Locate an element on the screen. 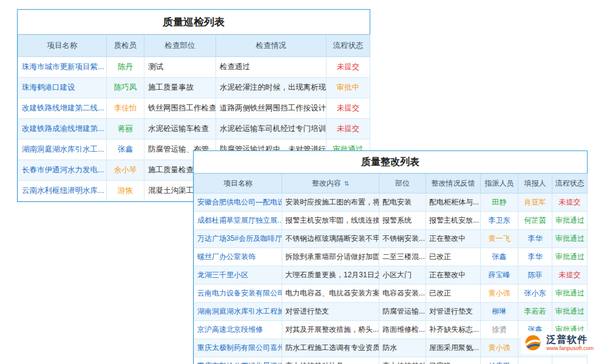  patrol-table-title: 质量巡检列表 is located at coordinates (194, 22).